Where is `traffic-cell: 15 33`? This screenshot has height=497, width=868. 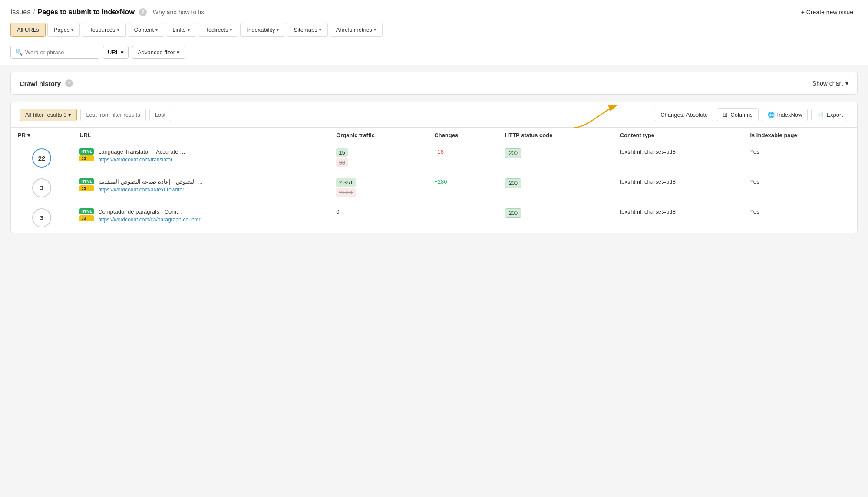
traffic-cell: 15 33 is located at coordinates (378, 158).